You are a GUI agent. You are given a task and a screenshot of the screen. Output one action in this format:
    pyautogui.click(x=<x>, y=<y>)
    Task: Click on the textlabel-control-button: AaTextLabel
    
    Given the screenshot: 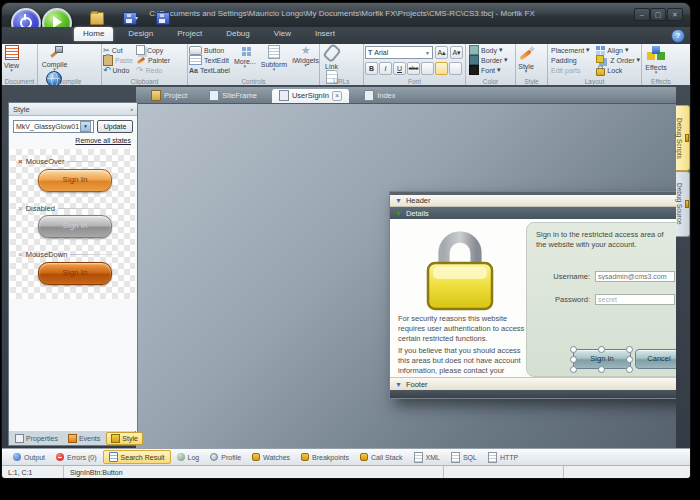 What is the action you would take?
    pyautogui.click(x=210, y=70)
    